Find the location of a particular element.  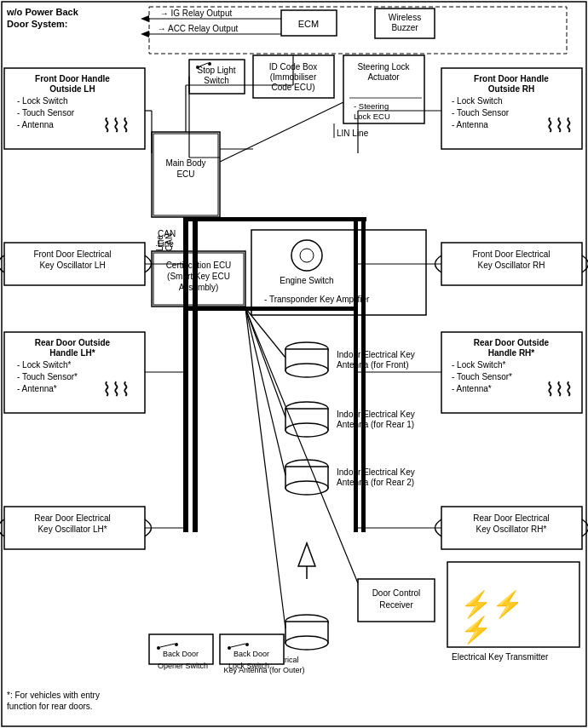

svg-text: Certification ECU is located at coordinates (199, 266).